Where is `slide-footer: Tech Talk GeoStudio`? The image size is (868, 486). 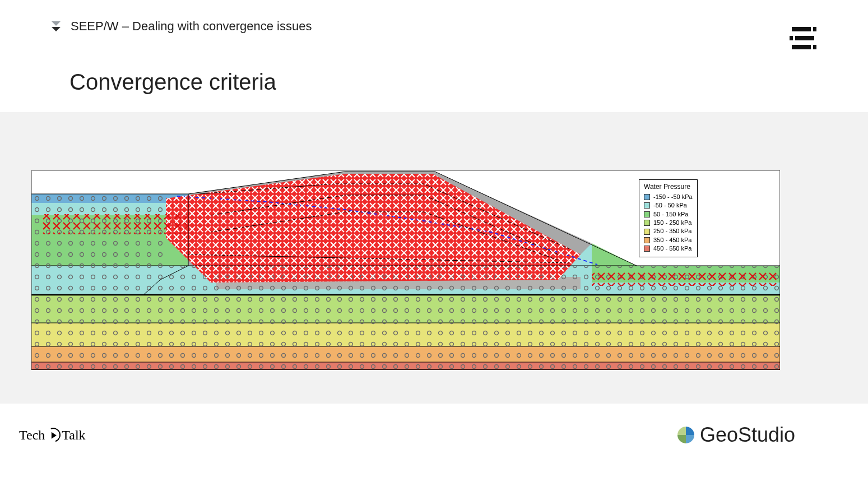
slide-footer: Tech Talk GeoStudio is located at coordinates (407, 435).